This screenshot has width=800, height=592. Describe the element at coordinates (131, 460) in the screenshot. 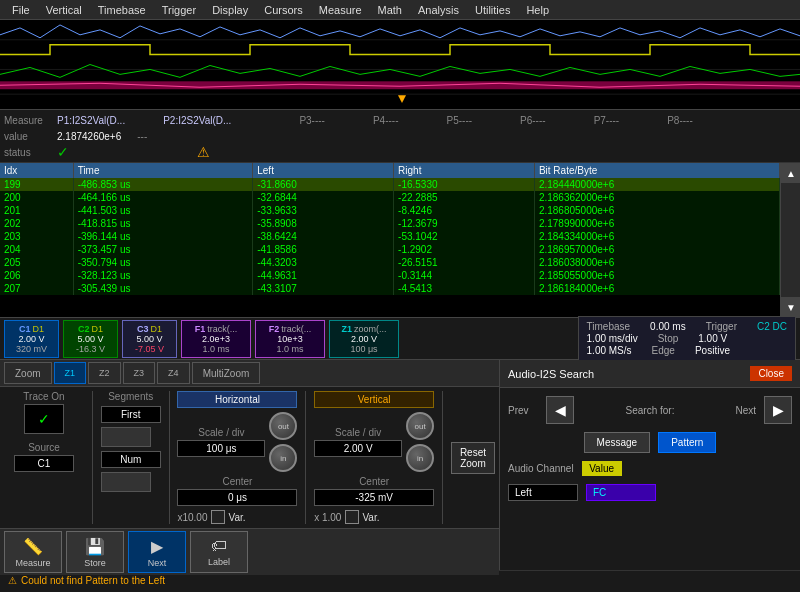

I see `segments-num: Num` at that location.